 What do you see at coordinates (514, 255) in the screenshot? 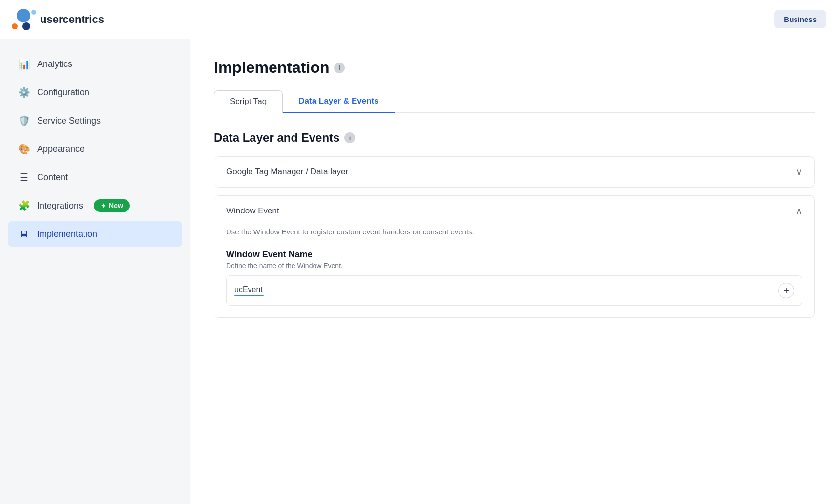
I see `window-event-name-title: Window Event Name` at bounding box center [514, 255].